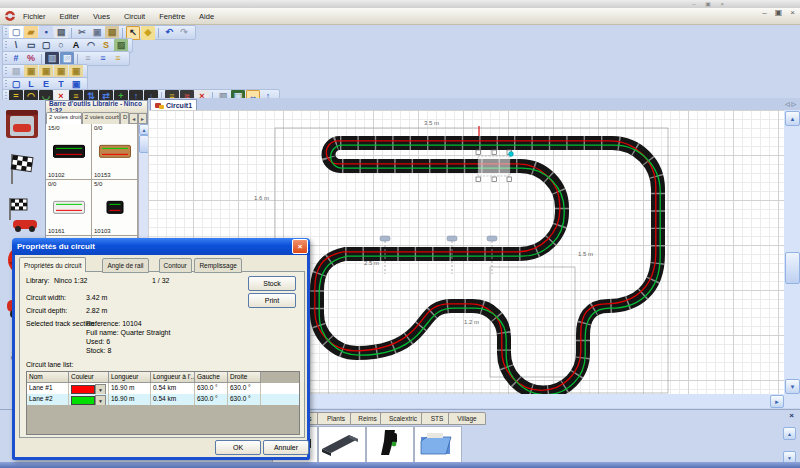  Describe the element at coordinates (792, 12) in the screenshot. I see `close-icon: ×` at that location.